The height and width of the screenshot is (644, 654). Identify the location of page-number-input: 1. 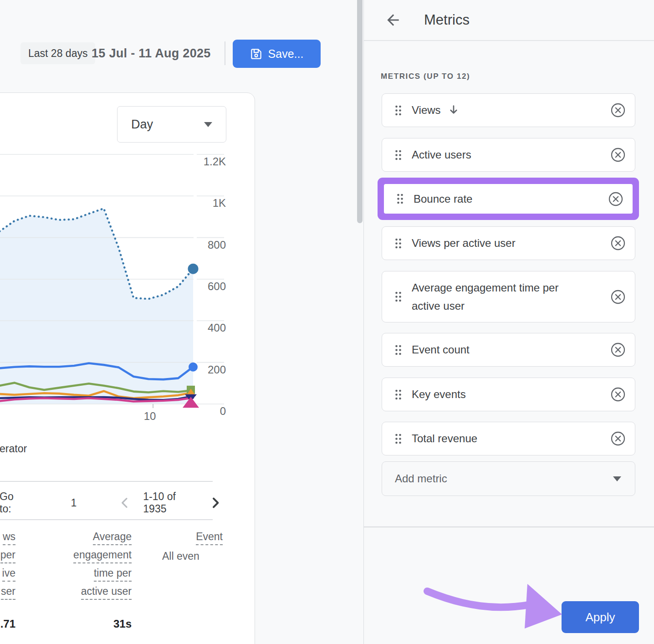
(74, 503).